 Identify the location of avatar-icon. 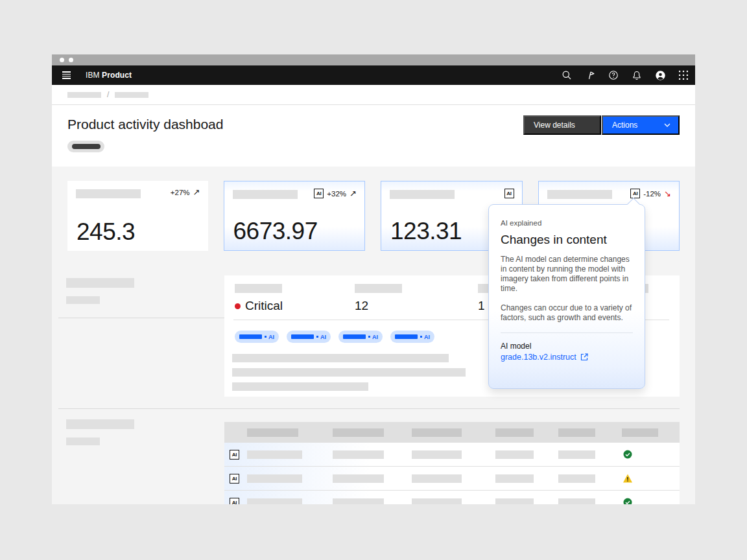
(660, 75).